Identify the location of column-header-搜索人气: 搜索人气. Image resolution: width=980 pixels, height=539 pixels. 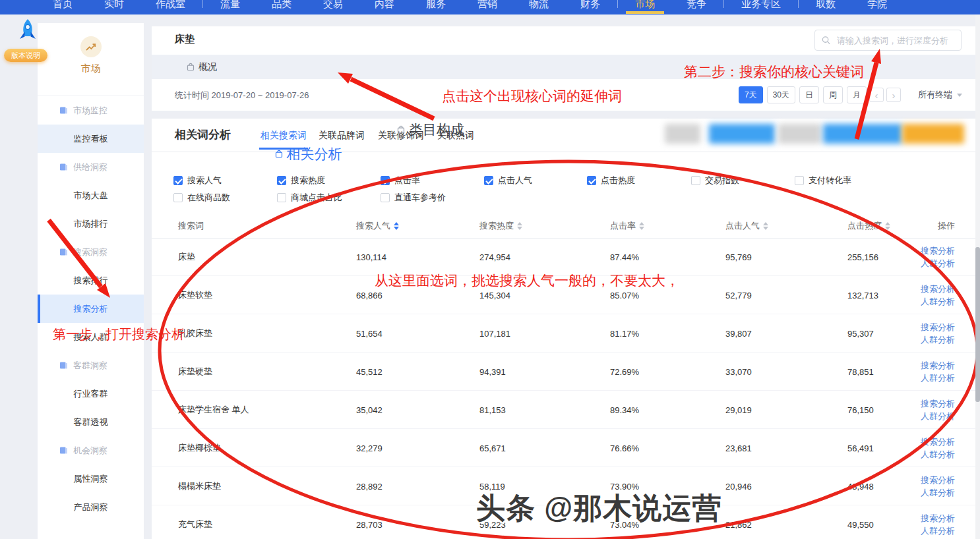
(377, 226).